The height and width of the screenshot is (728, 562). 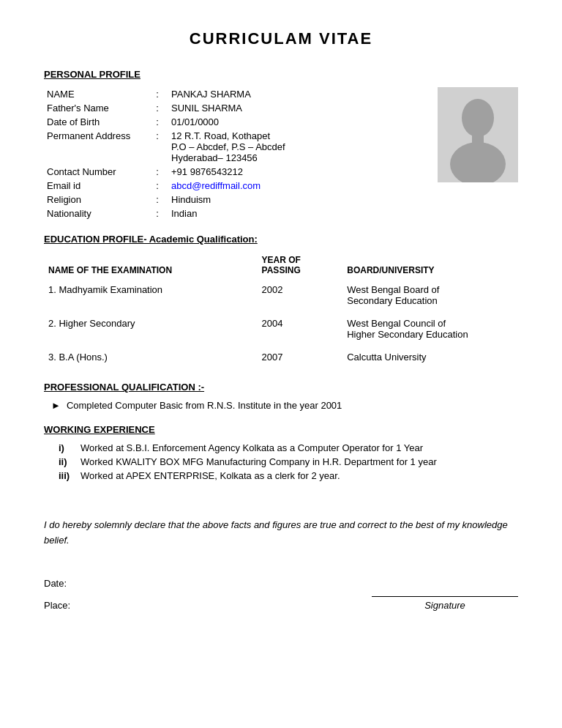 What do you see at coordinates (281, 396) in the screenshot?
I see `professional-section: PROFESSIONAL QUALIFICATION :- ►Completed…` at bounding box center [281, 396].